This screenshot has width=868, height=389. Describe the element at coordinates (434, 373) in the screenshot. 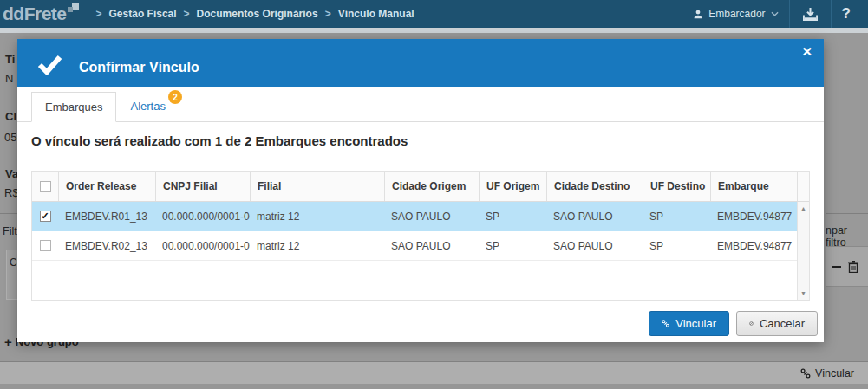

I see `bg-footer-bar: Vincular` at that location.